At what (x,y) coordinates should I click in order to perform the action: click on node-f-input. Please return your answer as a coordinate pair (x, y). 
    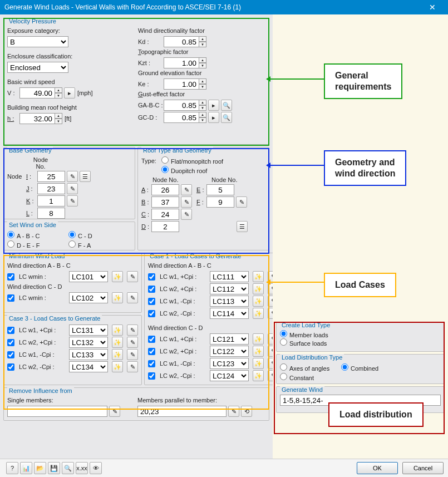
    Looking at the image, I should click on (220, 202).